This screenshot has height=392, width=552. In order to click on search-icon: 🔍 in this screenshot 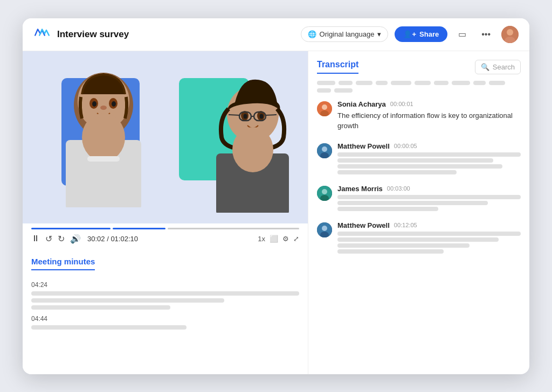, I will do `click(485, 67)`.